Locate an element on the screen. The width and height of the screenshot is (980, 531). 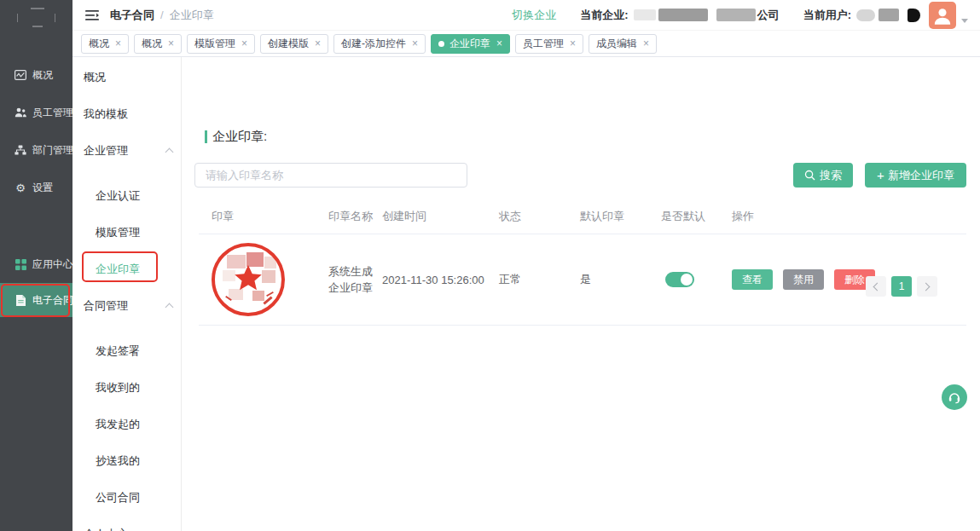
col-header: 是否默认 is located at coordinates (696, 216).